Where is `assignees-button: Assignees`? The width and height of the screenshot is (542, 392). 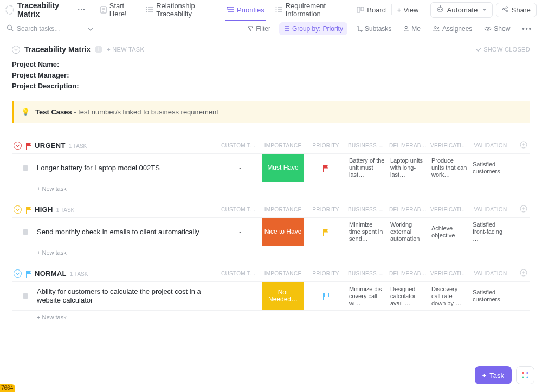 assignees-button: Assignees is located at coordinates (452, 29).